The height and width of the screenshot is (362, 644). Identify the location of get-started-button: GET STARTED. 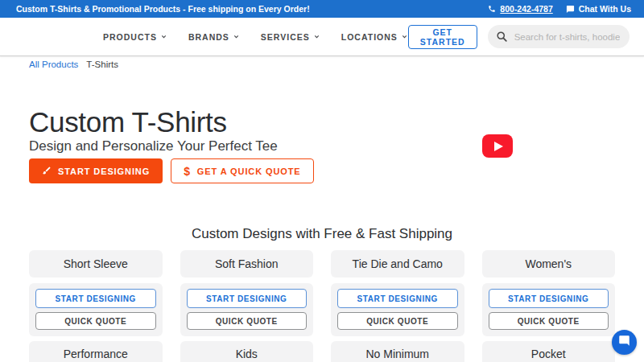
(443, 37).